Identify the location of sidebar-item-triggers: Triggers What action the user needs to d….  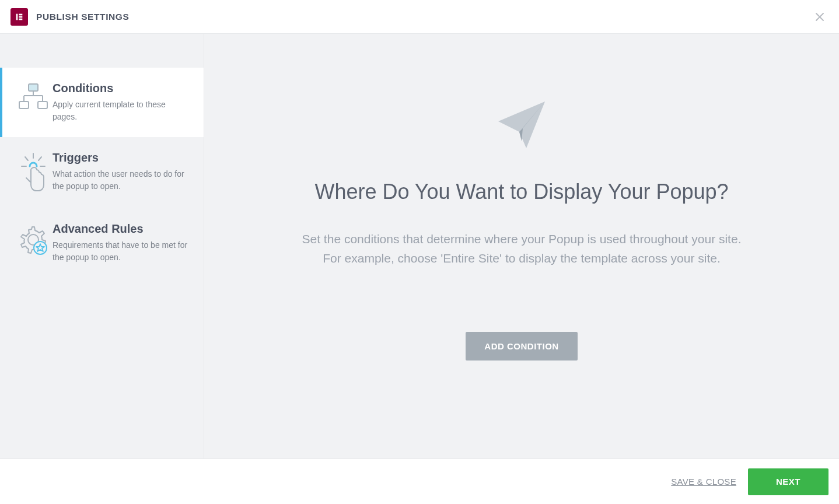
(102, 173).